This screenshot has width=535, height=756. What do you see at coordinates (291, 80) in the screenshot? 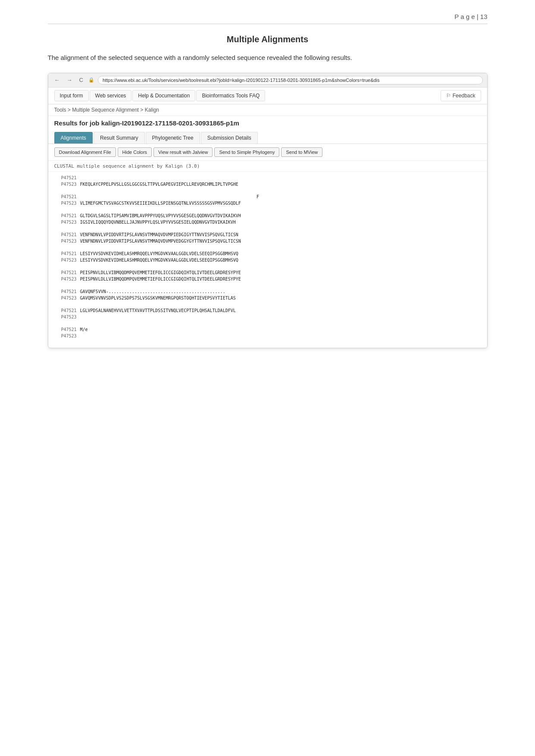
I see `url-bar: https://www.ebi.ac.uk/Tools/services/web…` at bounding box center [291, 80].